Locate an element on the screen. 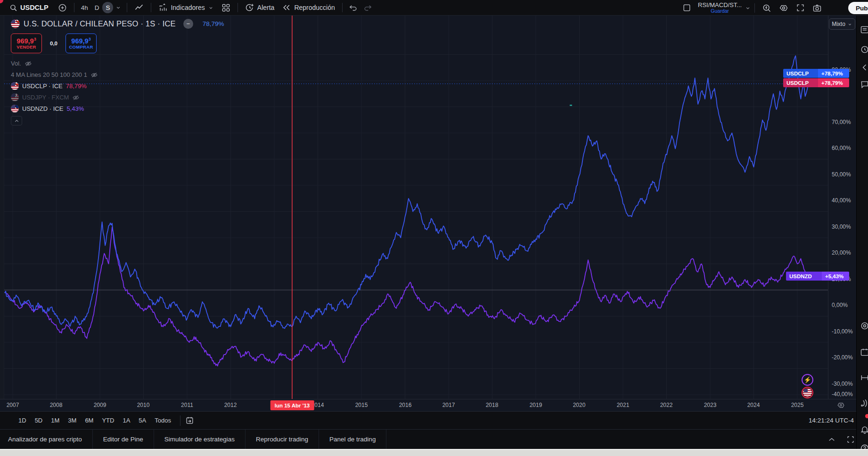  tab-trading-panel: Panel de trading is located at coordinates (352, 439).